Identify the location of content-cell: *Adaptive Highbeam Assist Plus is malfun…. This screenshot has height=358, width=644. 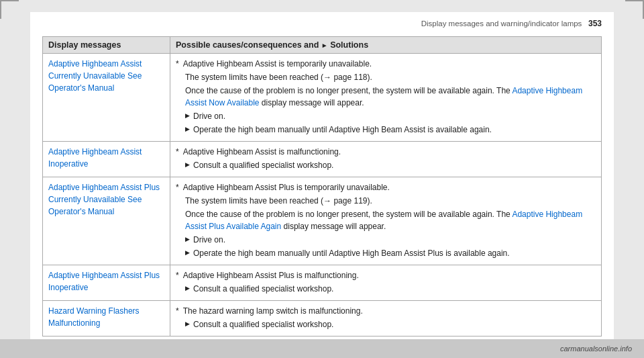
(386, 283).